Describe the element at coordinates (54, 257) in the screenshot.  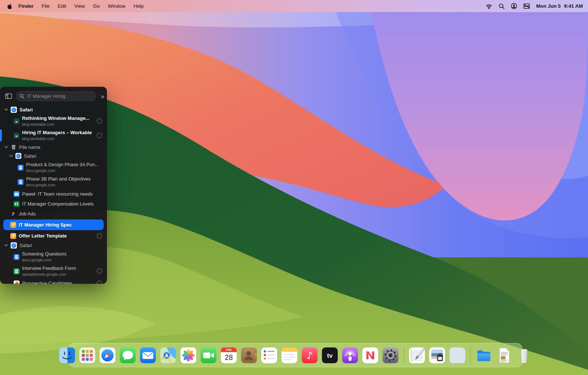
I see `list-item: Screening Questionsdocs.google.com` at that location.